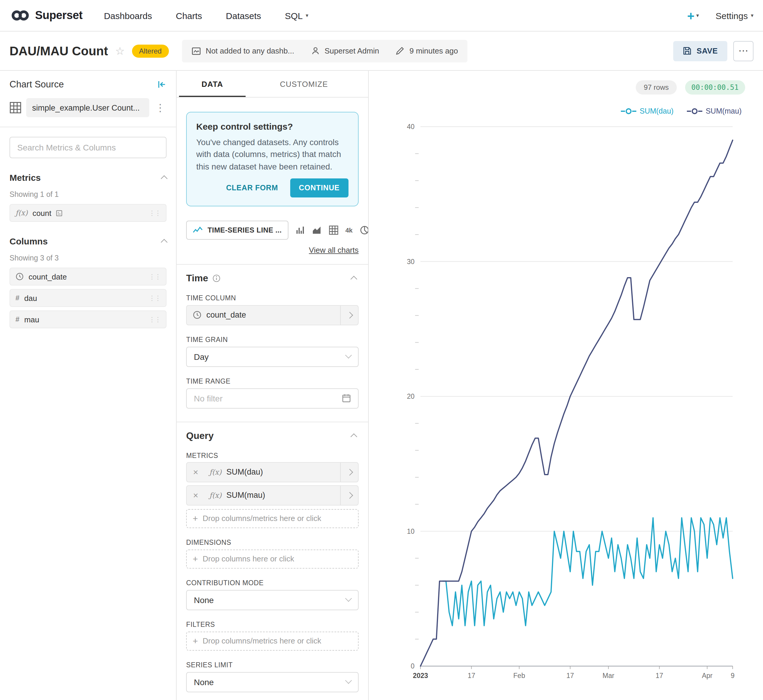  What do you see at coordinates (272, 600) in the screenshot?
I see `contribution-mode-select: None` at bounding box center [272, 600].